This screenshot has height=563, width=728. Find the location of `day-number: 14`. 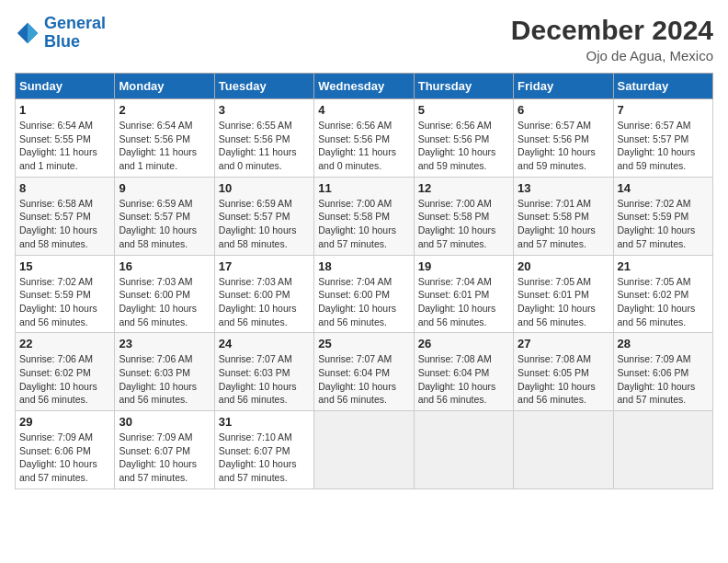

day-number: 14 is located at coordinates (664, 188).